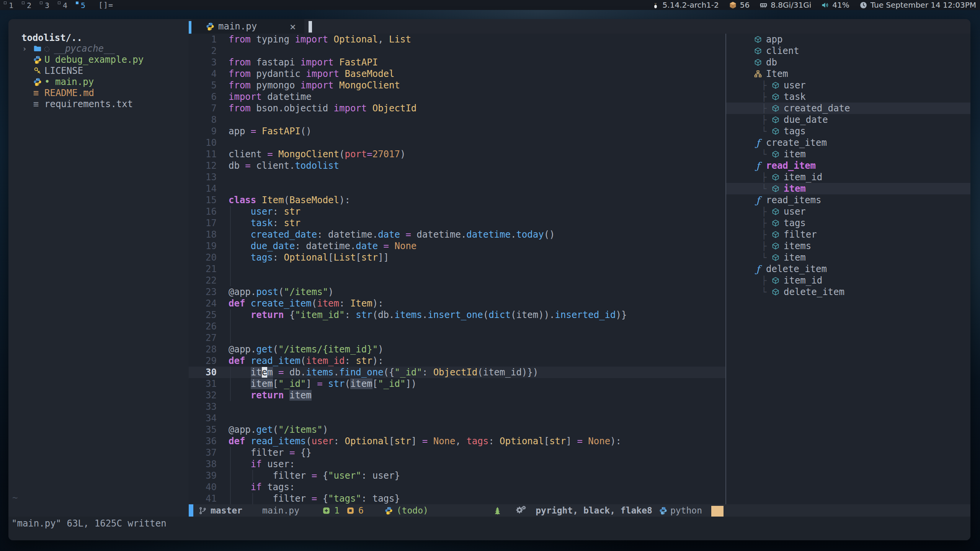  I want to click on code-line-41: 41 filter = {"tags": tags}, so click(457, 499).